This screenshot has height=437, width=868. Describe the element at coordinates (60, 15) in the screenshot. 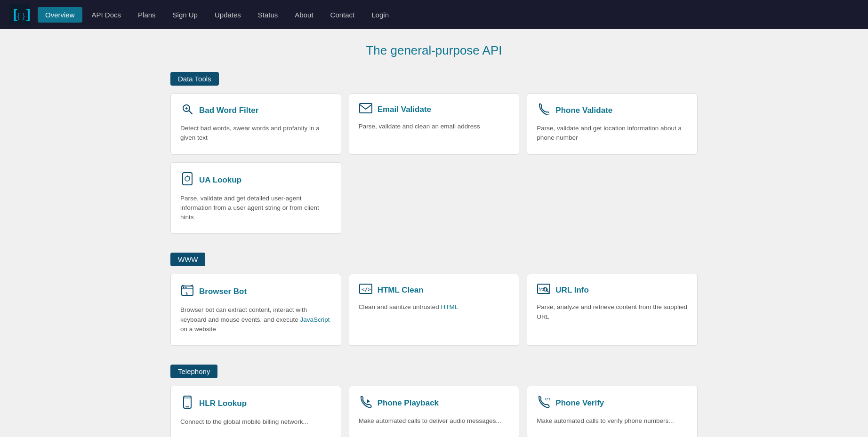

I see `nav-item-overview: Overview` at that location.